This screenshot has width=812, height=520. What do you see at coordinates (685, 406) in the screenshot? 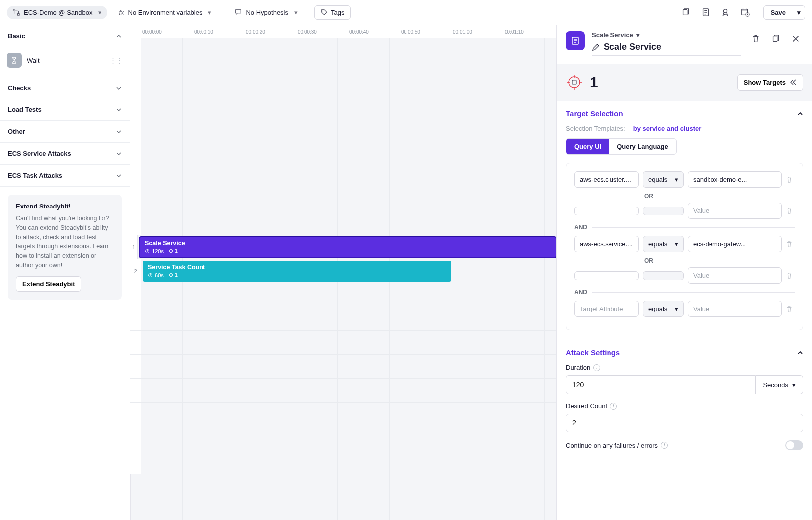
I see `desired-count-label: Desired Count i` at bounding box center [685, 406].